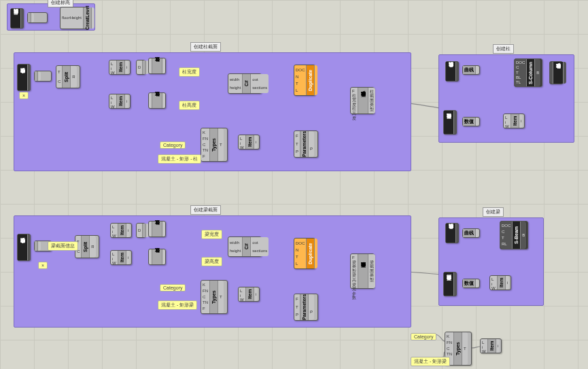 This screenshot has height=369, width=588. What do you see at coordinates (189, 72) in the screenshot?
I see `badge-1: 柱宽度` at bounding box center [189, 72].